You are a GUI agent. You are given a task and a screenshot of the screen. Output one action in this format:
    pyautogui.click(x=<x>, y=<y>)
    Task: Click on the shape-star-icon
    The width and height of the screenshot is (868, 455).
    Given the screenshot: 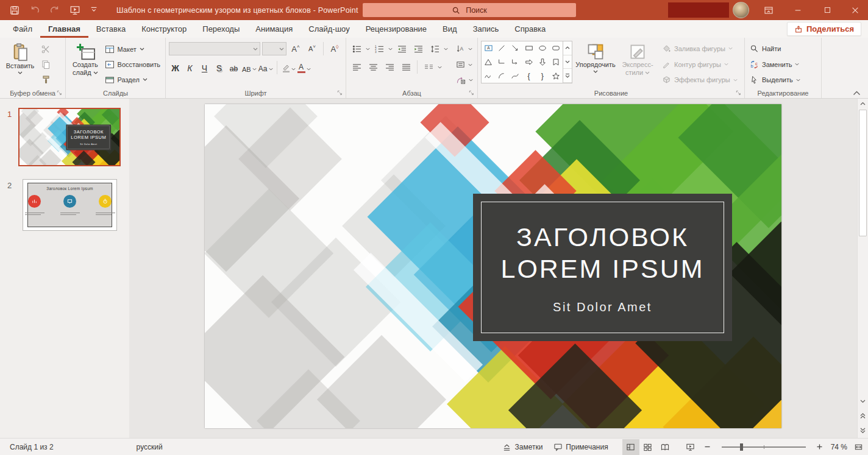 What is the action you would take?
    pyautogui.click(x=556, y=76)
    